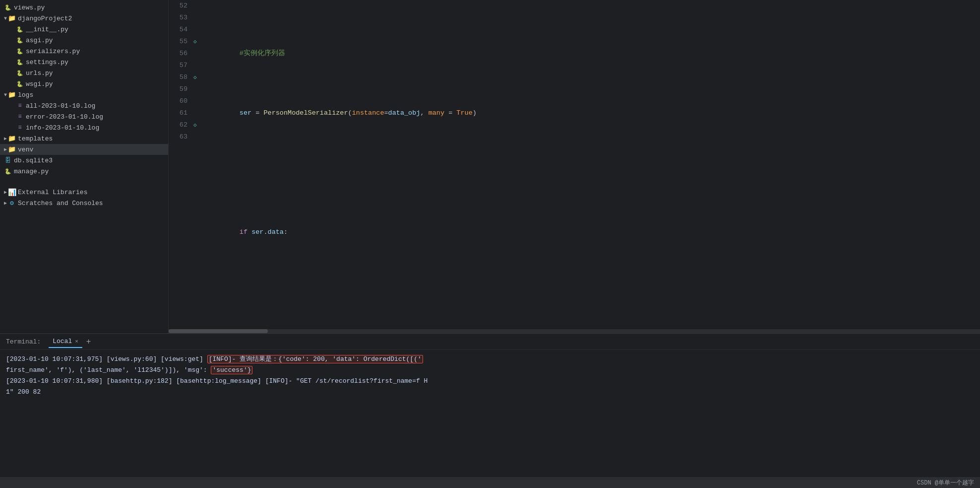  I want to click on terminal-add-tab-button: +, so click(89, 342).